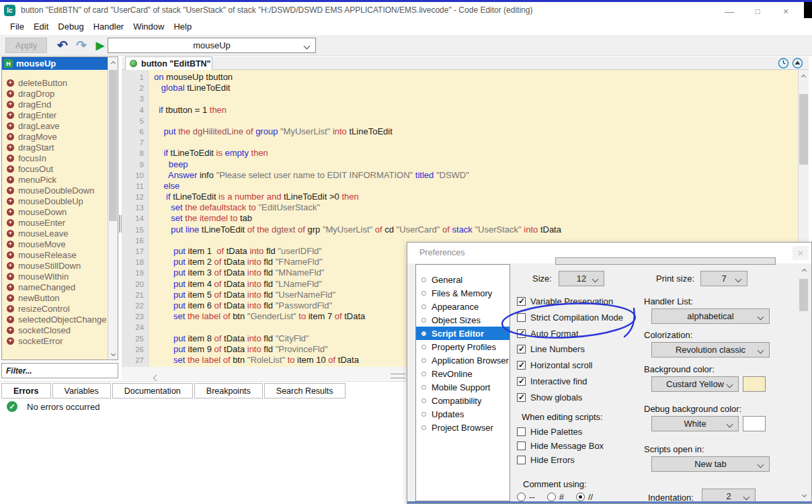  Describe the element at coordinates (54, 136) in the screenshot. I see `handler-list-item: +dragMove` at that location.